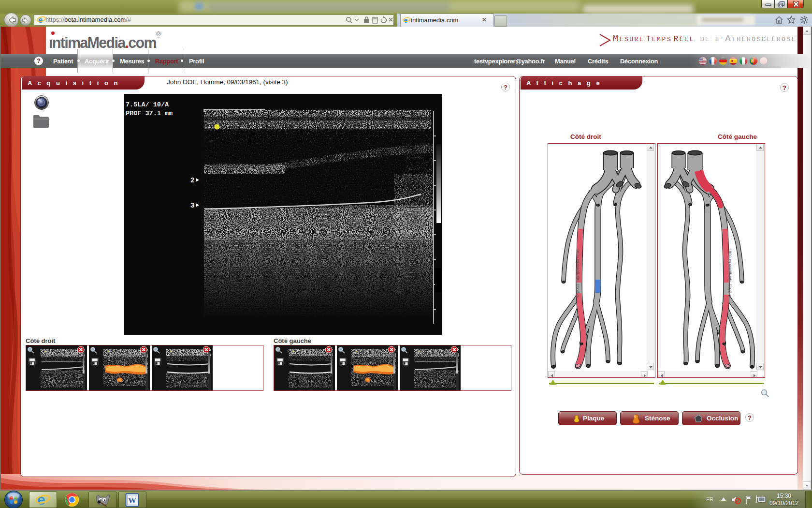 This screenshot has width=812, height=508. What do you see at coordinates (42, 500) in the screenshot?
I see `svg-text: e` at bounding box center [42, 500].